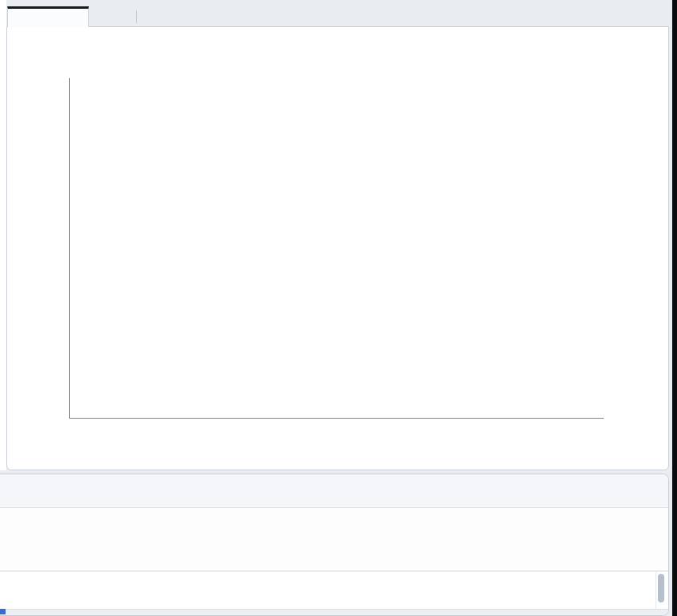  Describe the element at coordinates (334, 540) in the screenshot. I see `table-header` at that location.